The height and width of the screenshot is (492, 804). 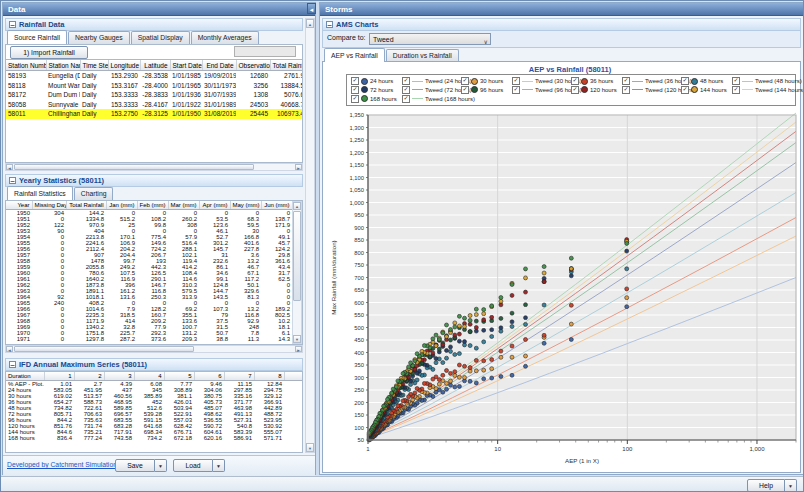 I want to click on legend-item-96-hours: ✓96 hours, so click(x=486, y=90).